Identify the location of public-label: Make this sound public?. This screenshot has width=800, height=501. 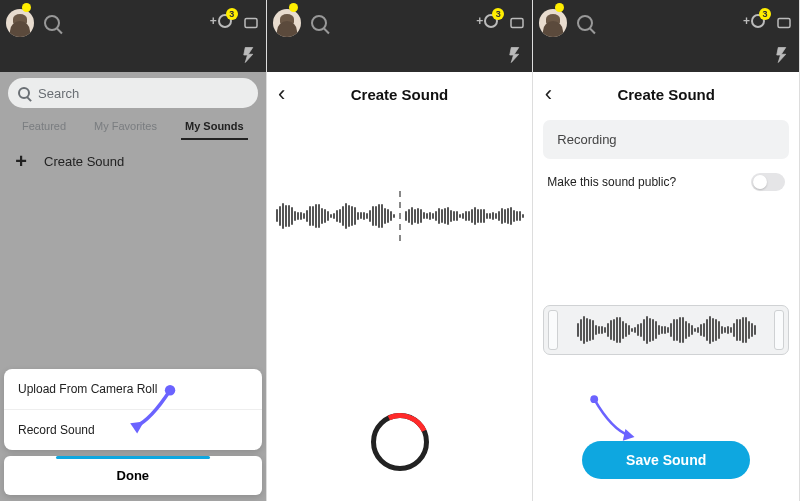
(612, 182).